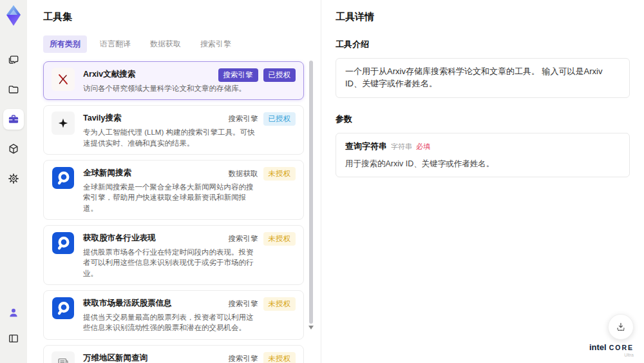 Image resolution: width=644 pixels, height=363 pixels. What do you see at coordinates (366, 147) in the screenshot?
I see `param-name: 查询字符串` at bounding box center [366, 147].